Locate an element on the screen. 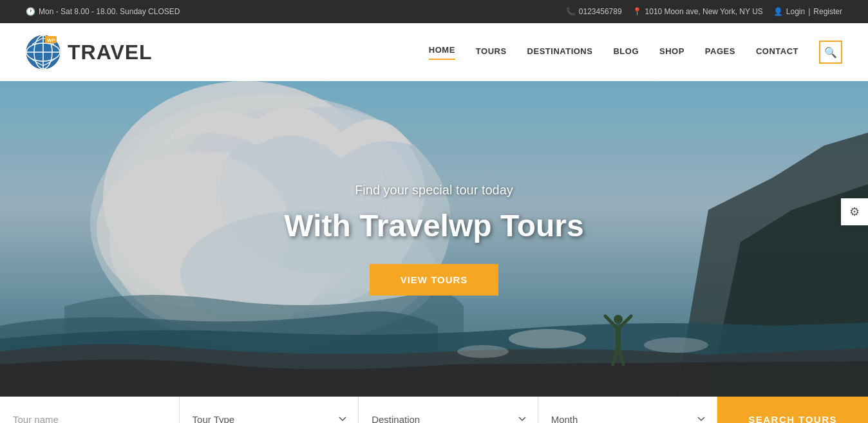  logo-globe-icon: ✈ WP is located at coordinates (44, 53).